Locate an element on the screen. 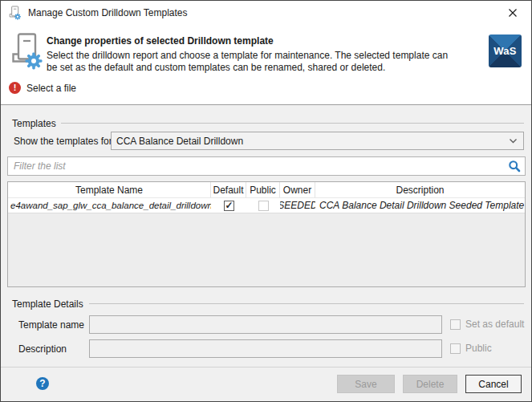 This screenshot has width=532, height=402. template-name-input is located at coordinates (266, 324).